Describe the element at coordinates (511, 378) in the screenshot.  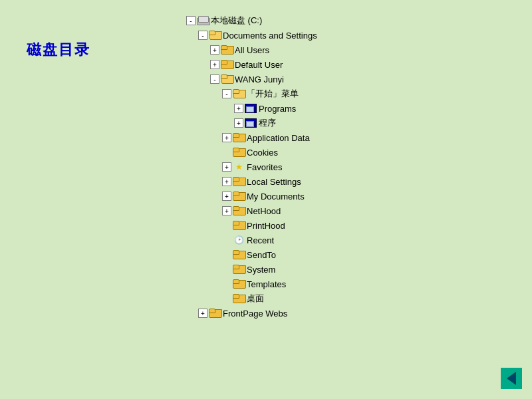
I see `nav-back-arrow` at that location.